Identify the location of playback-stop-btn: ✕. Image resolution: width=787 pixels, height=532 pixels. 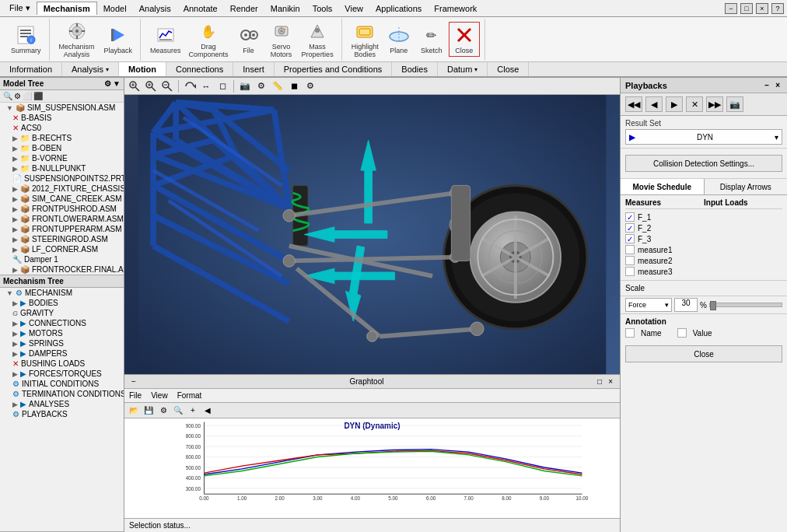
(694, 104).